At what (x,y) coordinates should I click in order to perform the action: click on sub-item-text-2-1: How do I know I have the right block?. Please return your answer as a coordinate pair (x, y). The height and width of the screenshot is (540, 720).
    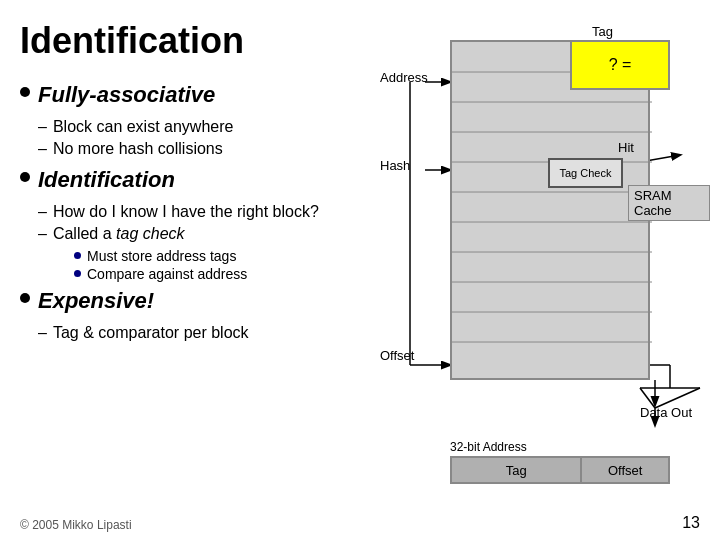
    Looking at the image, I should click on (186, 212).